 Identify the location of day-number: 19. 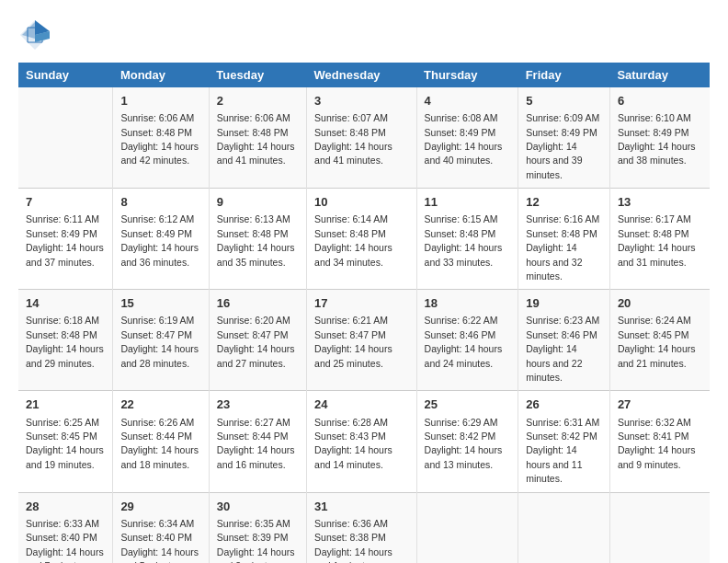
(564, 304).